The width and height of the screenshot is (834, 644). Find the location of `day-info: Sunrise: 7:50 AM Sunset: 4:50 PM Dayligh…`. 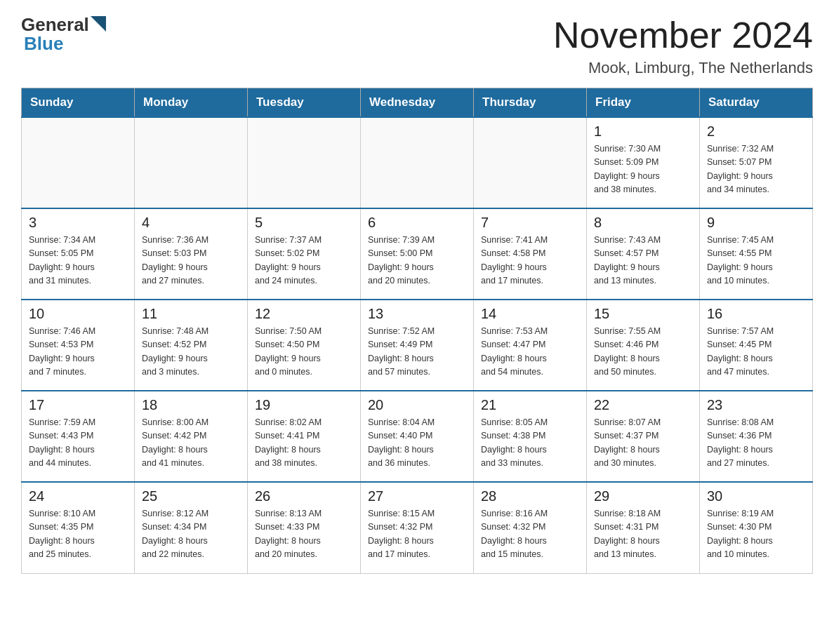

day-info: Sunrise: 7:50 AM Sunset: 4:50 PM Dayligh… is located at coordinates (304, 352).